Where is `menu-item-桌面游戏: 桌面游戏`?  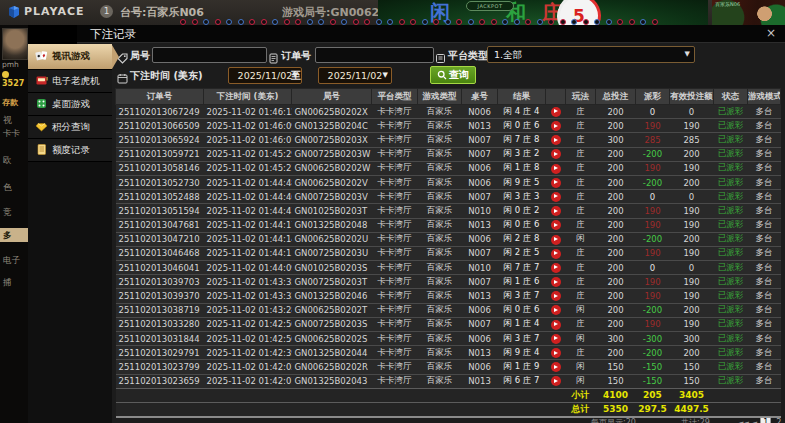 menu-item-桌面游戏: 桌面游戏 is located at coordinates (70, 104).